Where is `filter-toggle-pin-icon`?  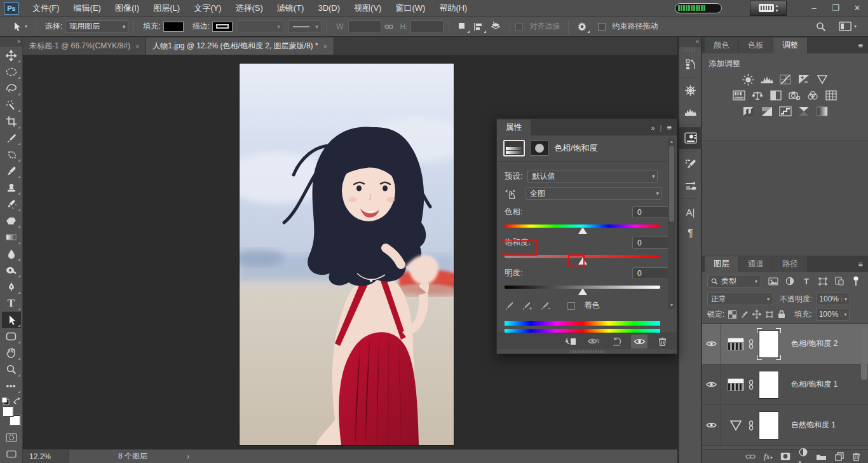 filter-toggle-pin-icon is located at coordinates (856, 281).